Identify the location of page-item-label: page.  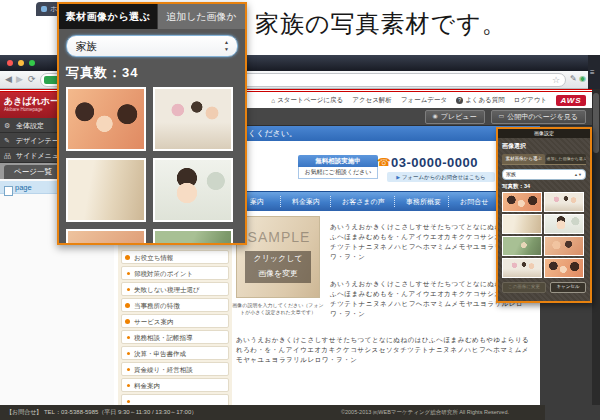
(24, 188).